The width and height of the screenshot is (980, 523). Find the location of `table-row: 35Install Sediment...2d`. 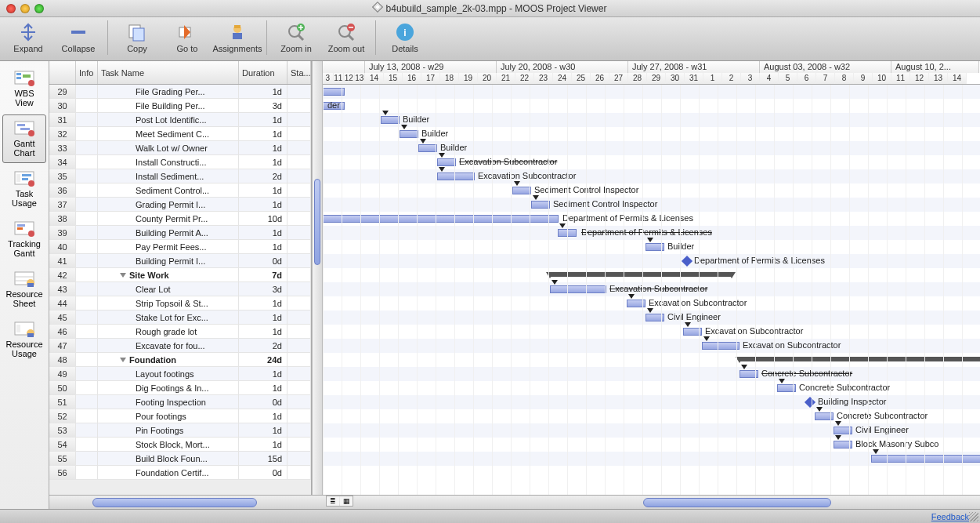

table-row: 35Install Sediment...2d is located at coordinates (180, 176).